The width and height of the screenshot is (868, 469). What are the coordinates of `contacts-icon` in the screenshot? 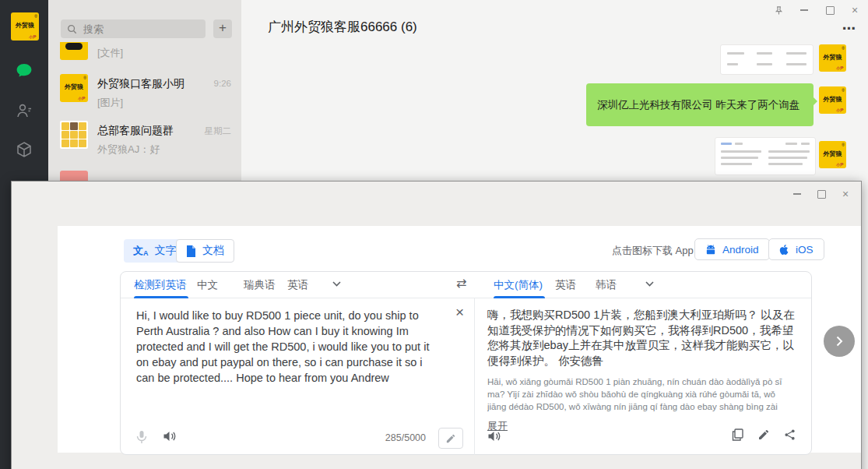 It's located at (24, 111).